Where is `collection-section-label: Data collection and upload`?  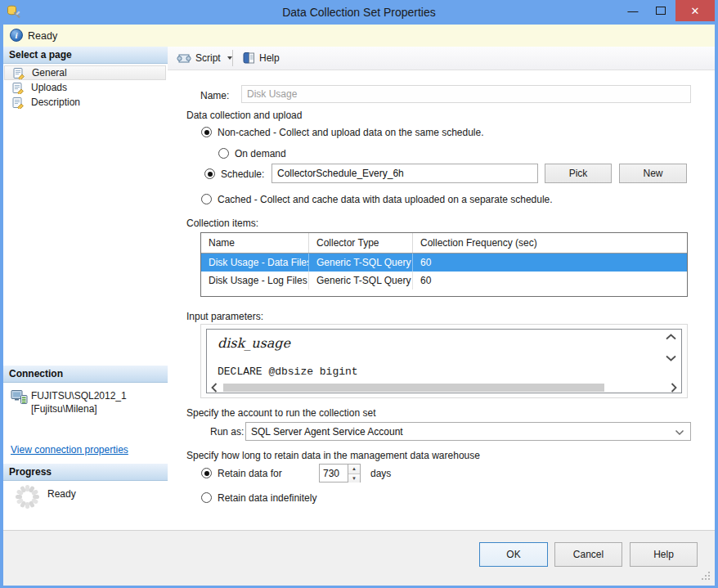 collection-section-label: Data collection and upload is located at coordinates (244, 115).